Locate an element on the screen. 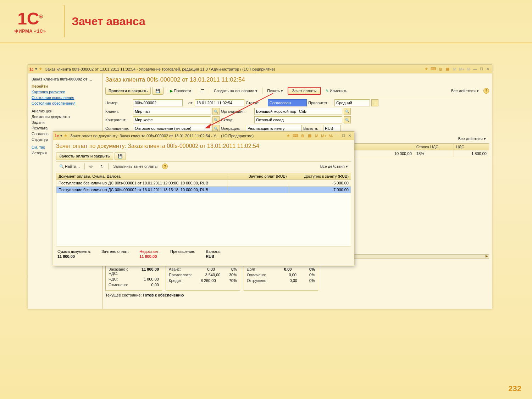  wh-input is located at coordinates (298, 120).